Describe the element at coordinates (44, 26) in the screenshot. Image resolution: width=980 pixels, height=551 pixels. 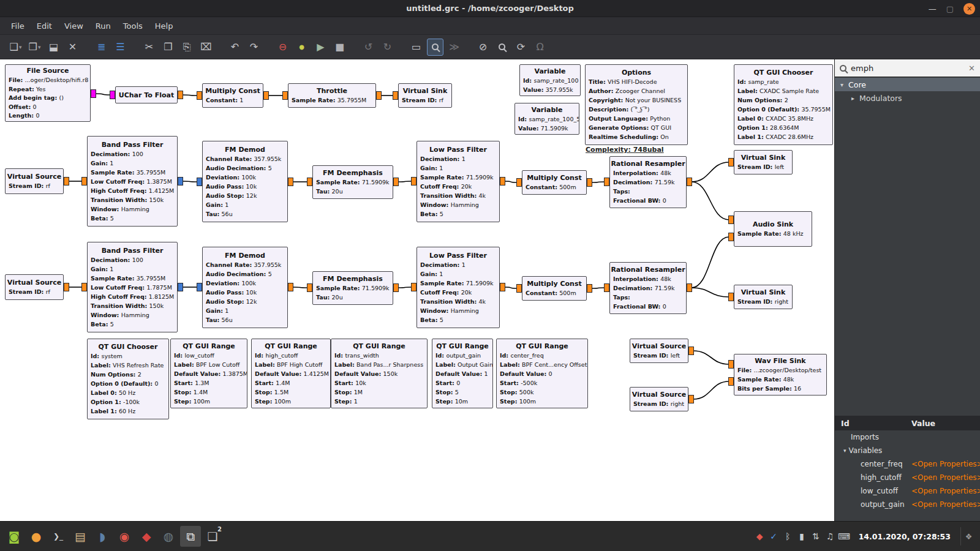
I see `menu-edit: Edit` at that location.